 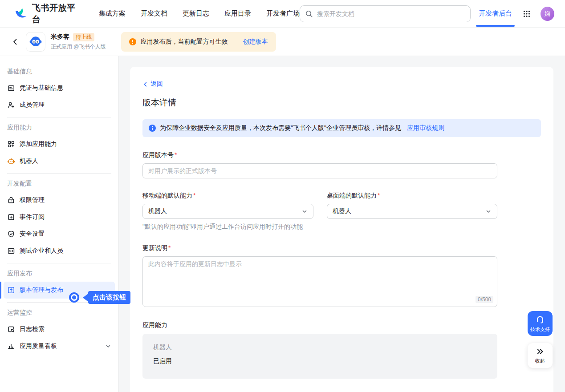 What do you see at coordinates (59, 161) in the screenshot?
I see `sidebar-item-bot: 机器人` at bounding box center [59, 161].